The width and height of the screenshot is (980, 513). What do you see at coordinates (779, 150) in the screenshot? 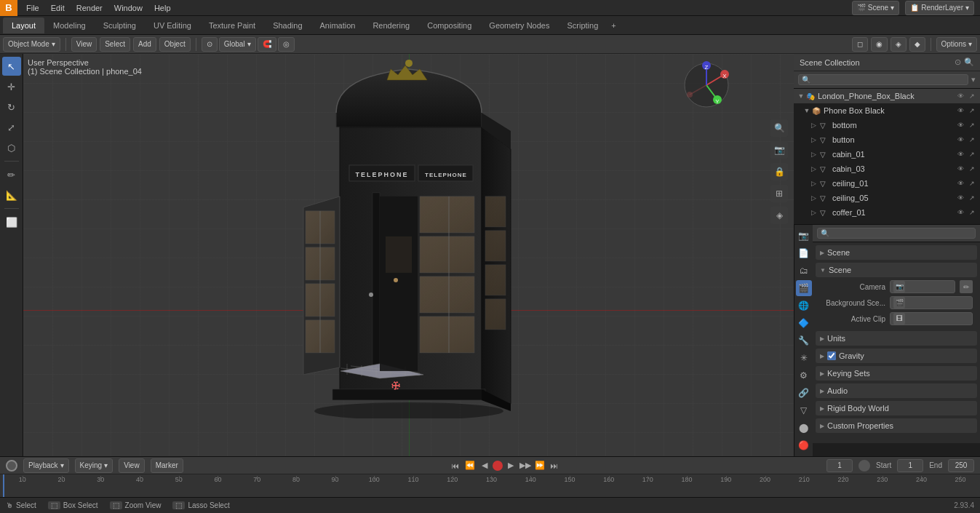
I see `camera-view-icon: 📷` at bounding box center [779, 150].